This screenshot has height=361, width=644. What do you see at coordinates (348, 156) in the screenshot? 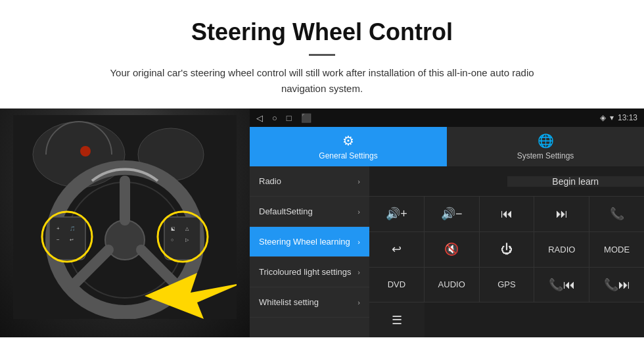
I see `tab-general-label: General Settings` at bounding box center [348, 156].